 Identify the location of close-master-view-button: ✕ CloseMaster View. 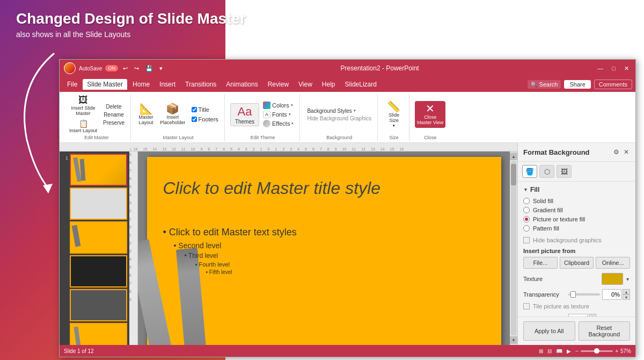
(430, 114).